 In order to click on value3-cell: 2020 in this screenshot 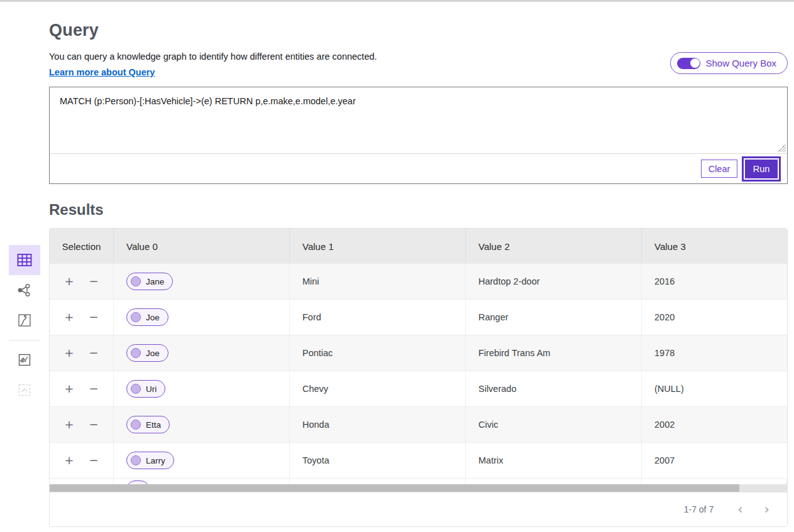, I will do `click(714, 317)`.